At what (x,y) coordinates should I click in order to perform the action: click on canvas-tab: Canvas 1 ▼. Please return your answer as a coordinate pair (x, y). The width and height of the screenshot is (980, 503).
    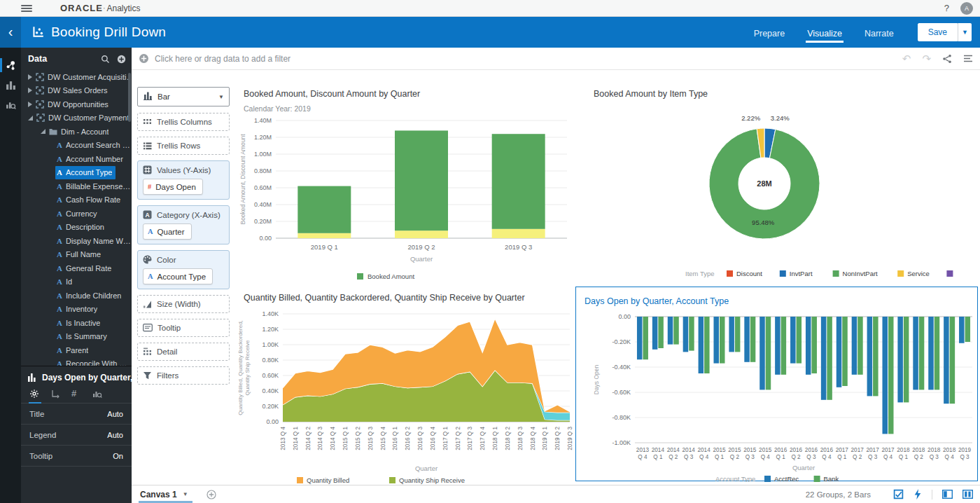
    Looking at the image, I should click on (167, 495).